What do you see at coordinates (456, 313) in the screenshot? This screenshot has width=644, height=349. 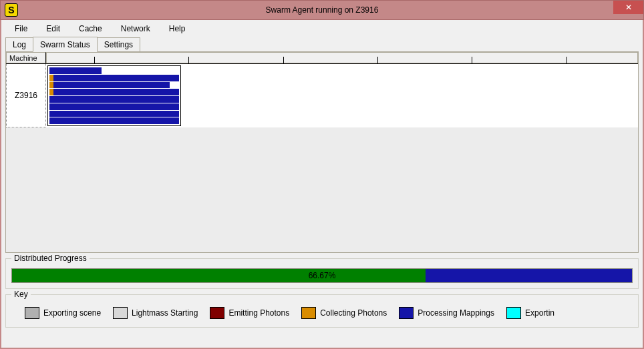 I see `key-item-label: Processing Mappings` at bounding box center [456, 313].